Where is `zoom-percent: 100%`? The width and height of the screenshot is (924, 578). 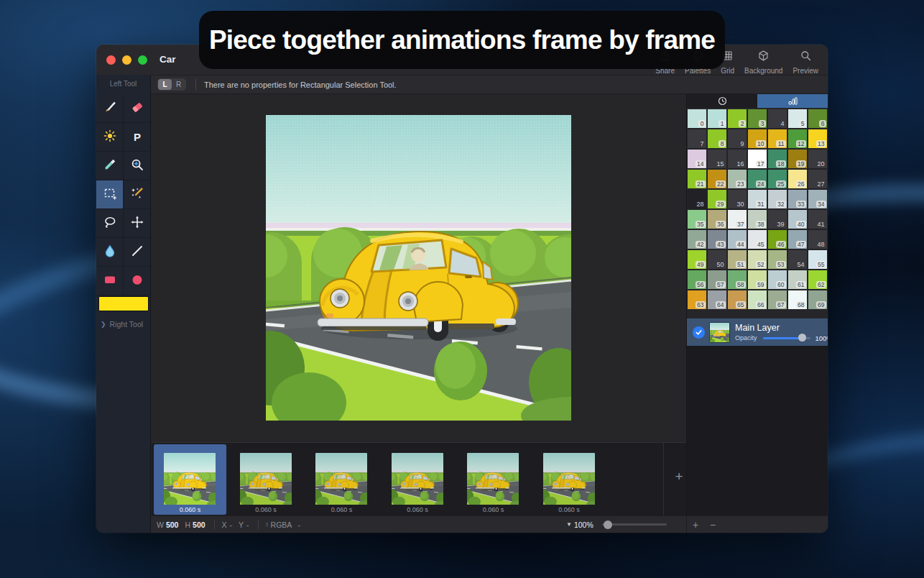 zoom-percent: 100% is located at coordinates (583, 525).